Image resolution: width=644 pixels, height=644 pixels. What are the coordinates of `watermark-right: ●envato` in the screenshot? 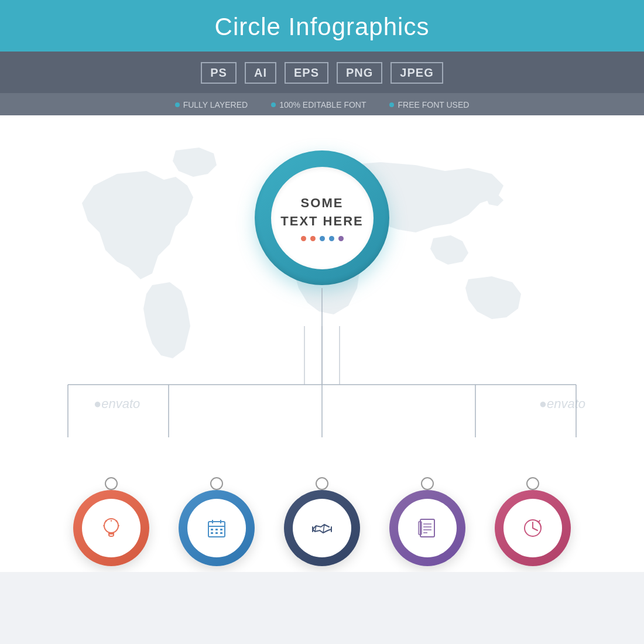 It's located at (562, 404).